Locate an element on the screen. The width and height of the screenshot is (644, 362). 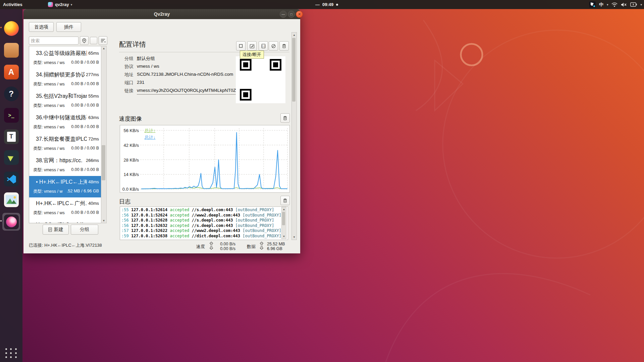
log-output: :55 127.0.0.1:52614 accepted //s.deepl.c… is located at coordinates (204, 223).